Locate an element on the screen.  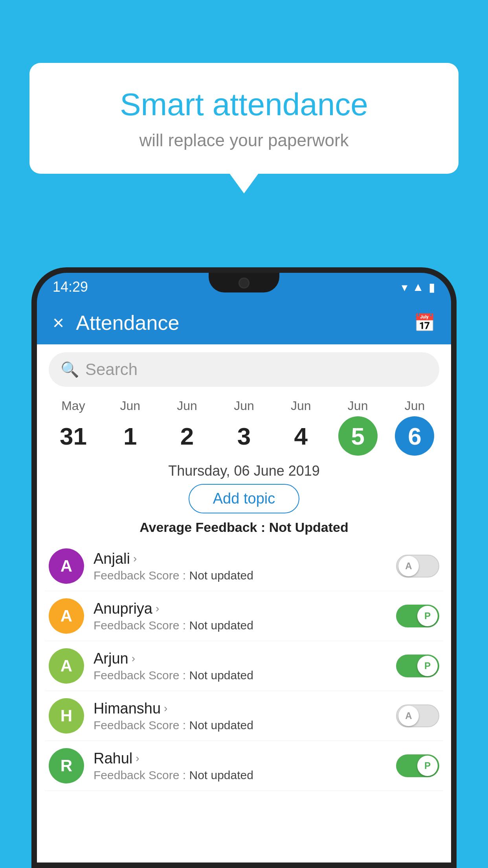
calendar-day: Jun2 is located at coordinates (187, 427).